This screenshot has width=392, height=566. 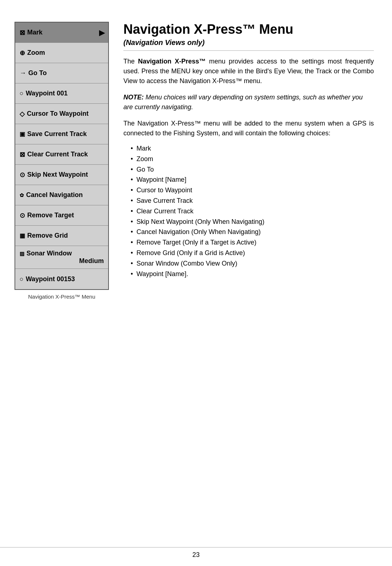 What do you see at coordinates (102, 33) in the screenshot?
I see `arrow-icon: ▶` at bounding box center [102, 33].